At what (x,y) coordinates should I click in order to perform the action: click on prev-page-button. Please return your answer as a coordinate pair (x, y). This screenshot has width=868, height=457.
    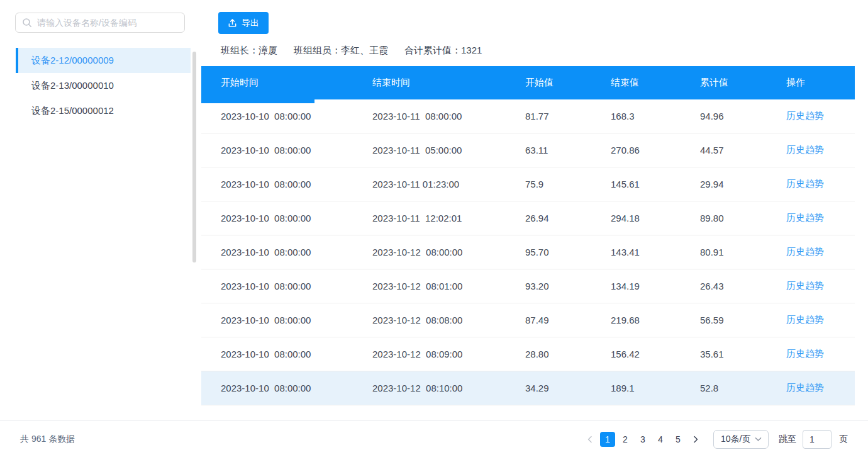
    Looking at the image, I should click on (590, 439).